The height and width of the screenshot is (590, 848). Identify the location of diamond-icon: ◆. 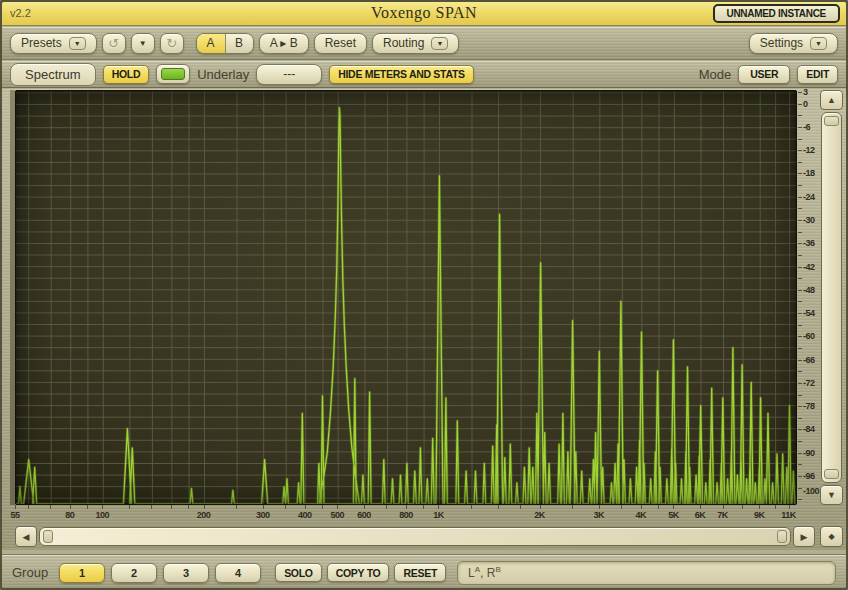
(831, 536).